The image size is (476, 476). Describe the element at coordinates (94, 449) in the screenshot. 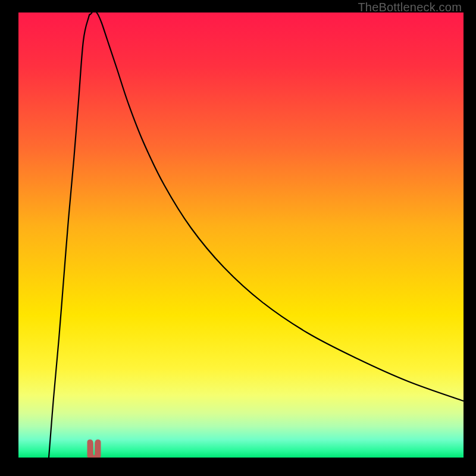

I see `minimum-marker-icon` at that location.